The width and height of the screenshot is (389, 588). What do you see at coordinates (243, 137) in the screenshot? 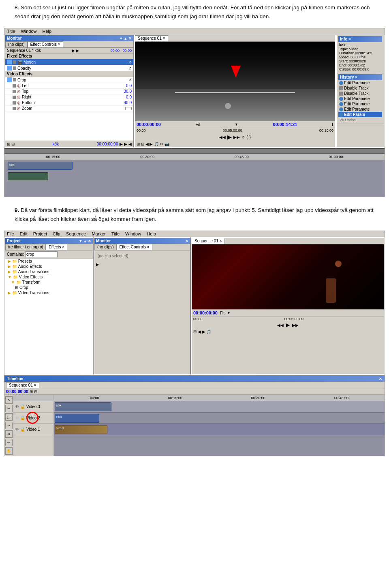
I see `loop-btn: ↺` at bounding box center [243, 137].